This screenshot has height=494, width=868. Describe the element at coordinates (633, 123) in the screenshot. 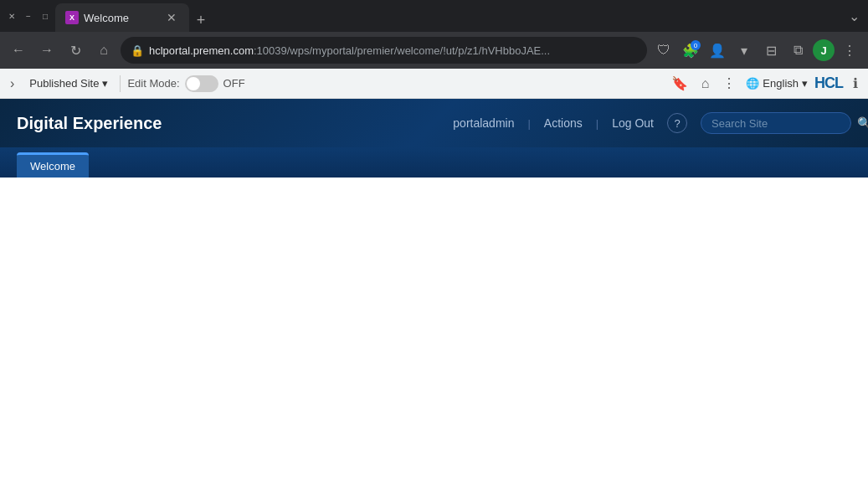

I see `portal-nav-logout: Log Out` at that location.